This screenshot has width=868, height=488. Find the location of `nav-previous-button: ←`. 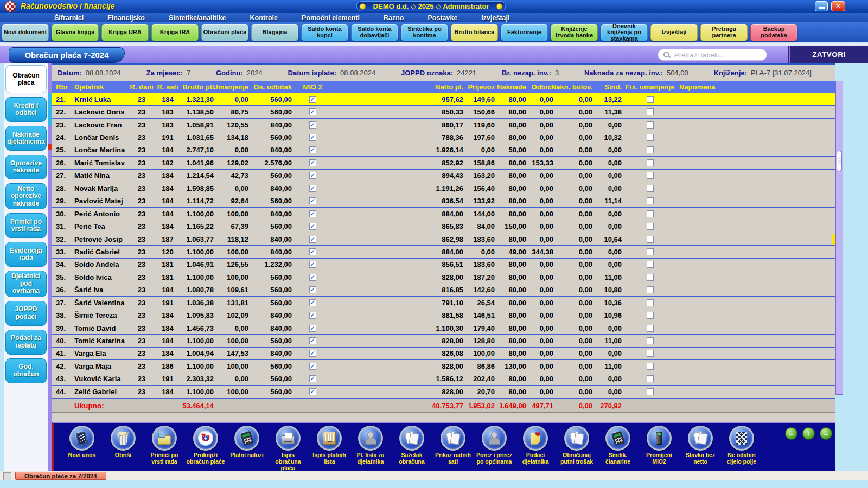

nav-previous-button: ← is located at coordinates (791, 434).